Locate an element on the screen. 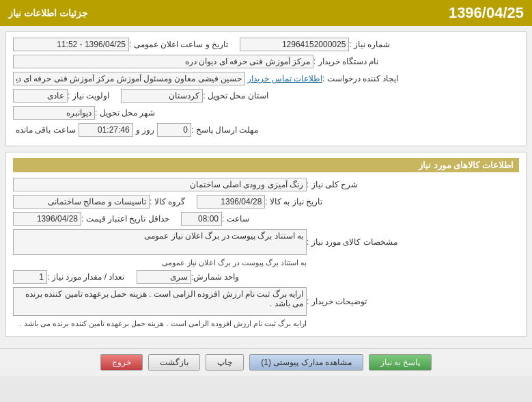 Image resolution: width=532 pixels, height=402 pixels. row-namDastgah: نام دستگاه خریدار : is located at coordinates (266, 62).